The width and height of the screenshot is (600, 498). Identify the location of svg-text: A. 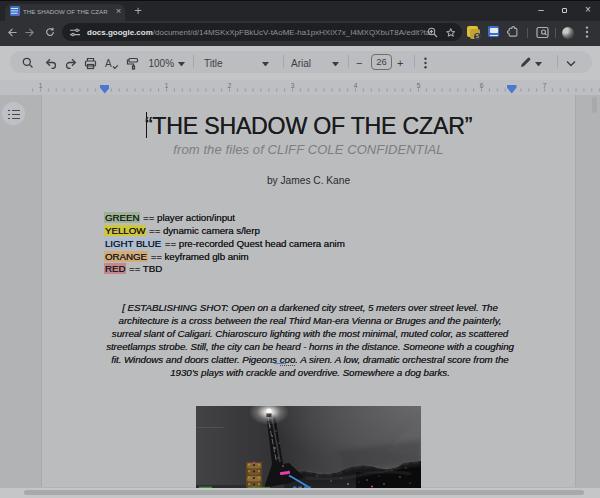
(108, 64).